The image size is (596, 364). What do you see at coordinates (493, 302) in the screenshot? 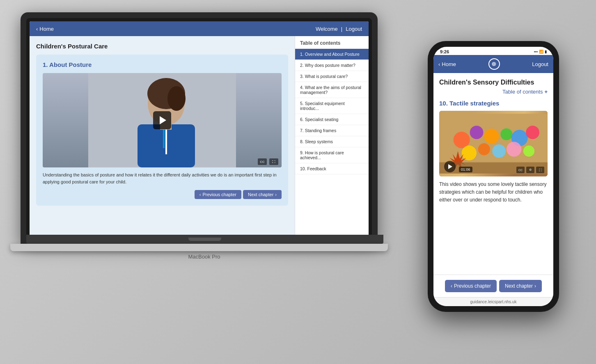
I see `phone-url-text: guidance.leicspart.nhs.uk` at bounding box center [493, 302].